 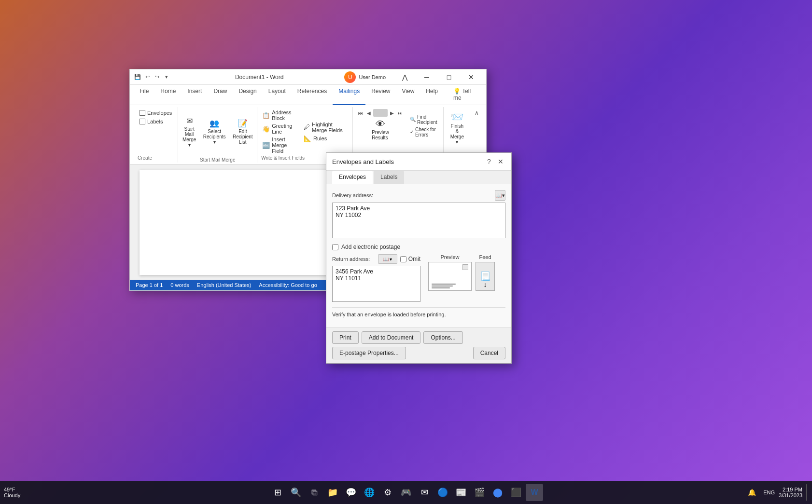 What do you see at coordinates (180, 285) in the screenshot?
I see `word-count: 0 words` at bounding box center [180, 285].